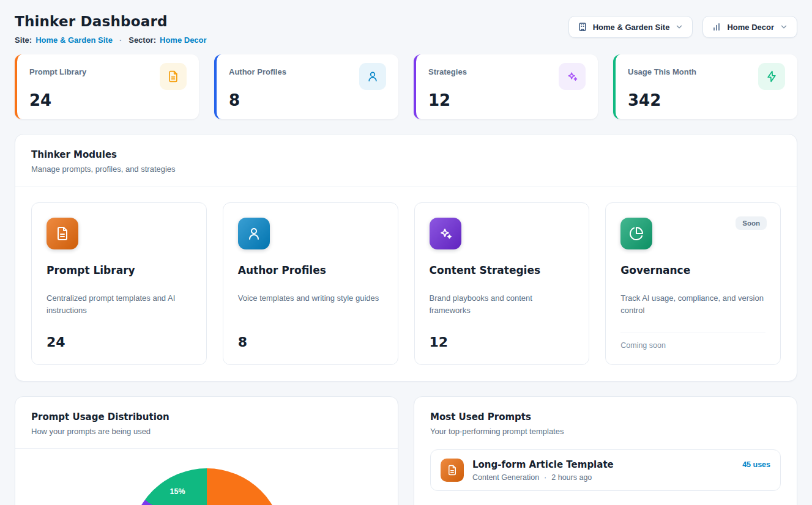 The width and height of the screenshot is (812, 505). What do you see at coordinates (108, 100) in the screenshot?
I see `stat-value: 24` at bounding box center [108, 100].